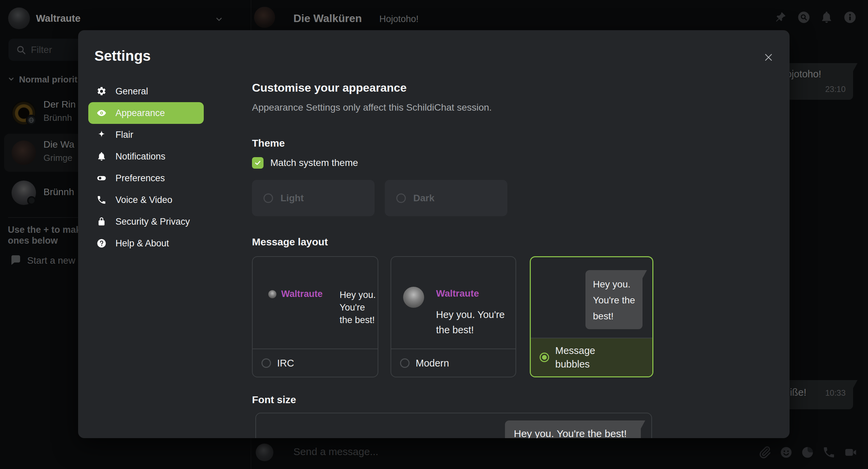 Image resolution: width=868 pixels, height=469 pixels. Describe the element at coordinates (146, 178) in the screenshot. I see `settings-tab-preferences: Preferences` at that location.